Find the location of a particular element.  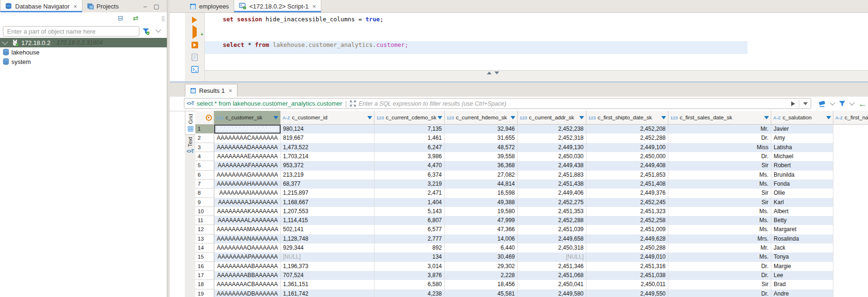

grid-cell: 16,598 is located at coordinates (481, 193).